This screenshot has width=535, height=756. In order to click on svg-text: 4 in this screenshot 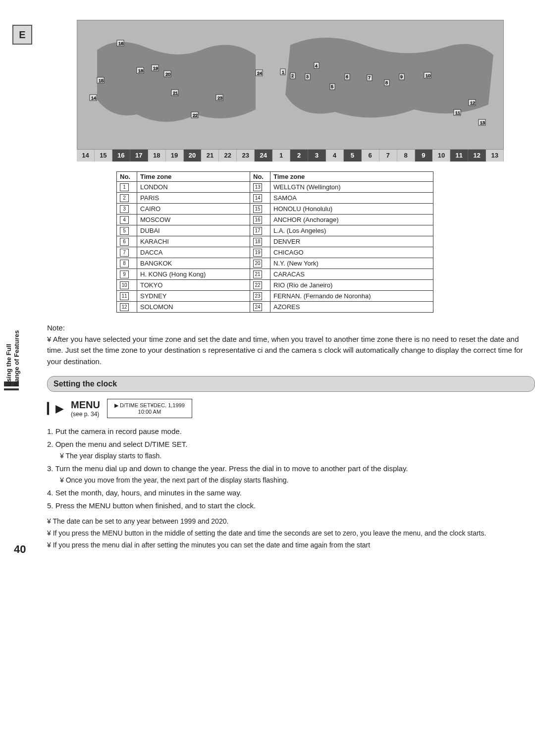, I will do `click(316, 66)`.